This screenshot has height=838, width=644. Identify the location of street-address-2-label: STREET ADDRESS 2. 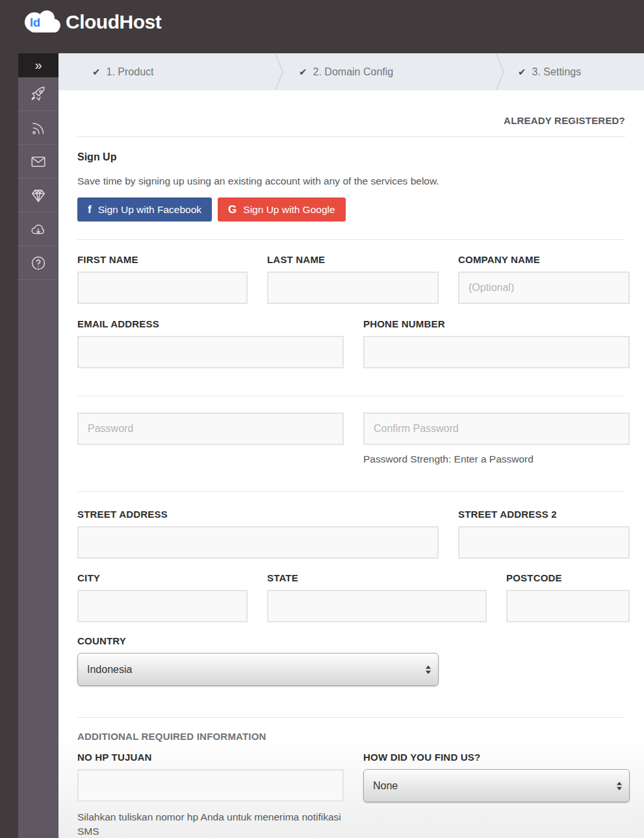
(544, 514).